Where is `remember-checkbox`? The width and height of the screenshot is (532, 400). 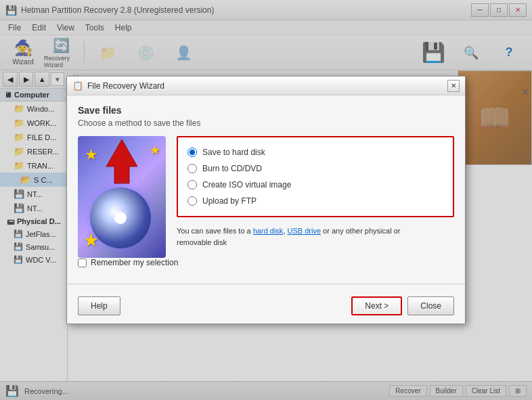
remember-checkbox is located at coordinates (83, 263).